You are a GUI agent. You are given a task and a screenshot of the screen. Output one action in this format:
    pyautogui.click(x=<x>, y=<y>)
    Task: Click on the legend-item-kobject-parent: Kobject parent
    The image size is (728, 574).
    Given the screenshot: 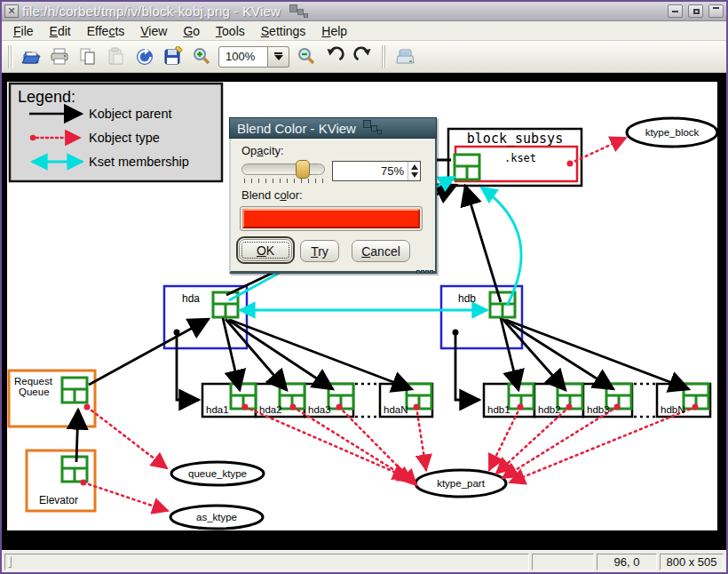 What is the action you would take?
    pyautogui.click(x=131, y=114)
    